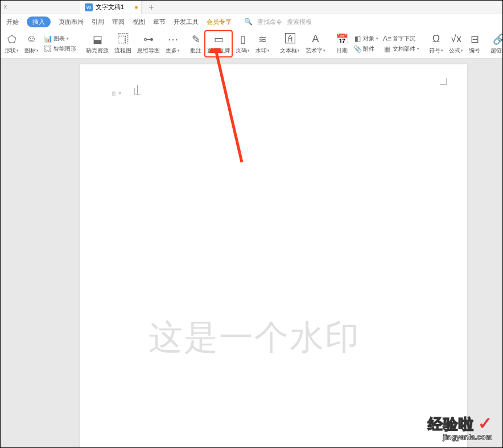  What do you see at coordinates (89, 7) in the screenshot?
I see `word-doc-icon: W` at bounding box center [89, 7].